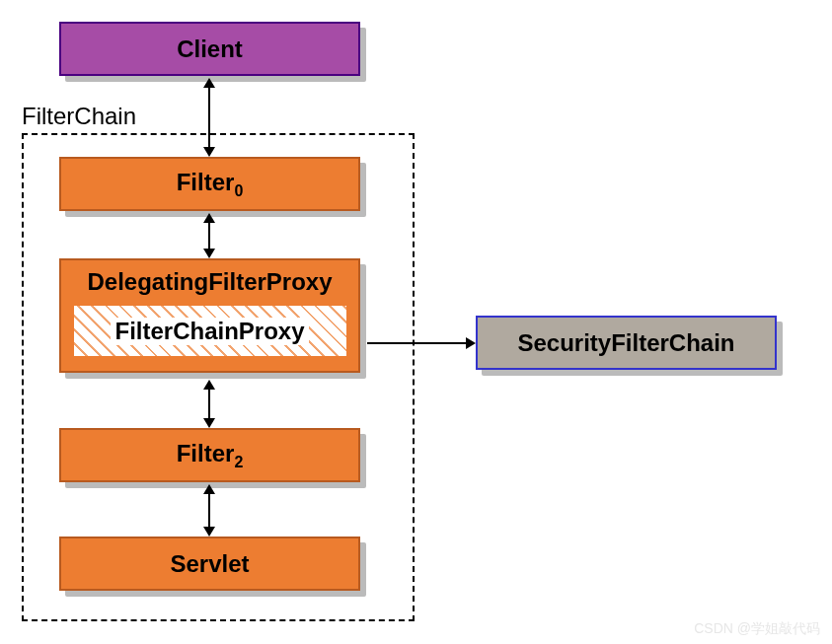 Image resolution: width=832 pixels, height=644 pixels. Describe the element at coordinates (209, 564) in the screenshot. I see `servlet-label: Servlet` at that location.